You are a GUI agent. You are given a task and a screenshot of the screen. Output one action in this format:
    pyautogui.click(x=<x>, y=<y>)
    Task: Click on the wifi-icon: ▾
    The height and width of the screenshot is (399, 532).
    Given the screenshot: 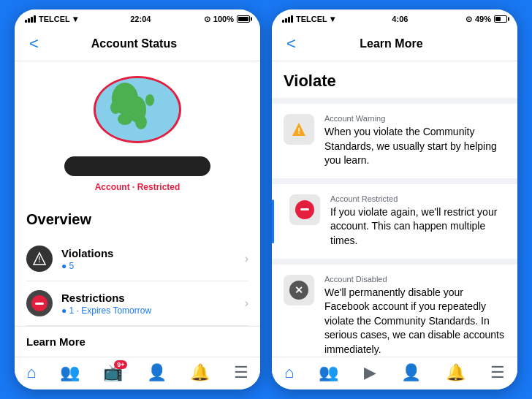 What is the action you would take?
    pyautogui.click(x=75, y=19)
    